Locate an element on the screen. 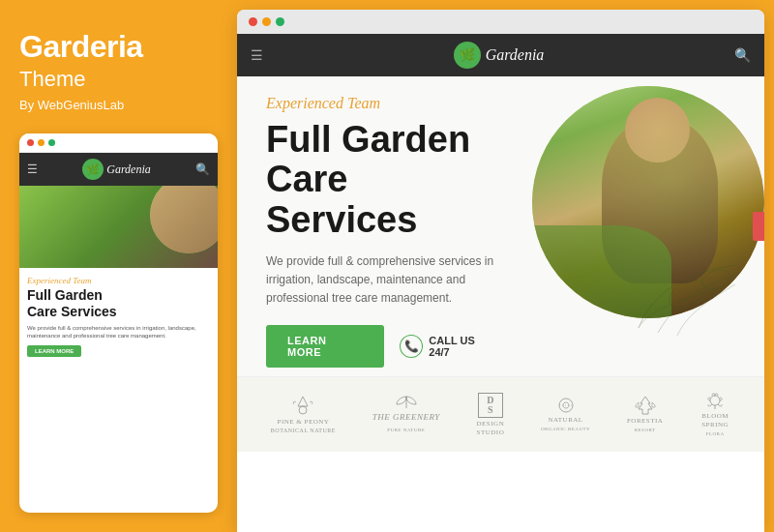 This screenshot has width=774, height=532. greenery-icon is located at coordinates (406, 402).